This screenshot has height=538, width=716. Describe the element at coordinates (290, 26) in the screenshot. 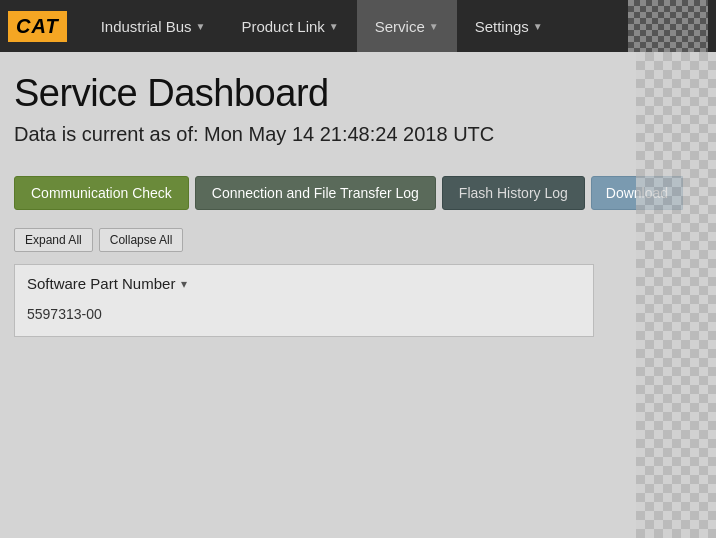

I see `nav-item-product-link: Product Link ▼` at that location.